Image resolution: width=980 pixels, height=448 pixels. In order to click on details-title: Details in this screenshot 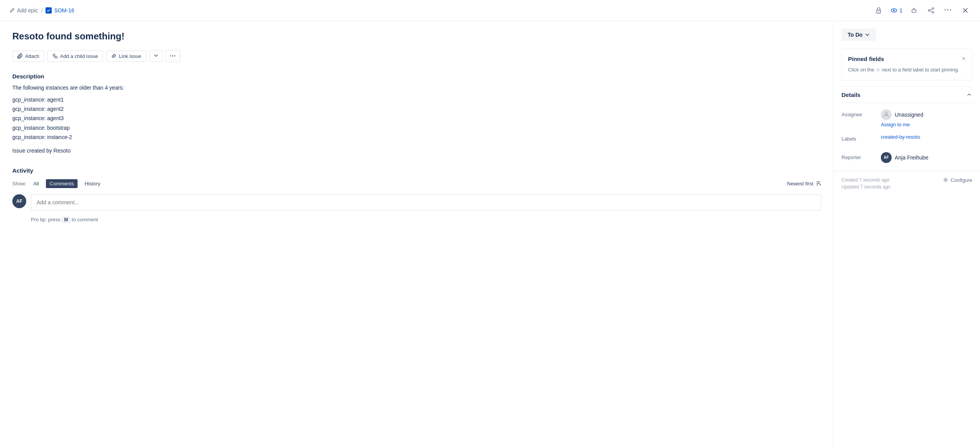, I will do `click(851, 95)`.